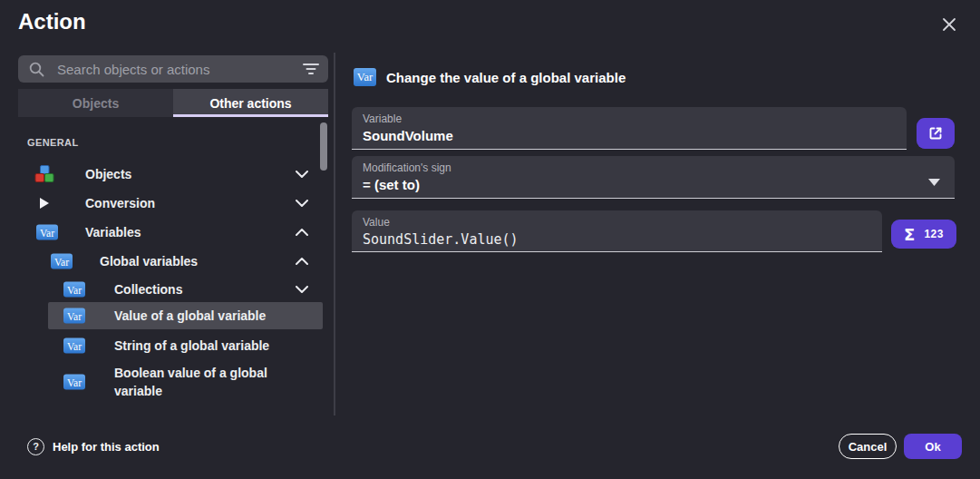 The height and width of the screenshot is (479, 980). Describe the element at coordinates (629, 136) in the screenshot. I see `variable-input` at that location.